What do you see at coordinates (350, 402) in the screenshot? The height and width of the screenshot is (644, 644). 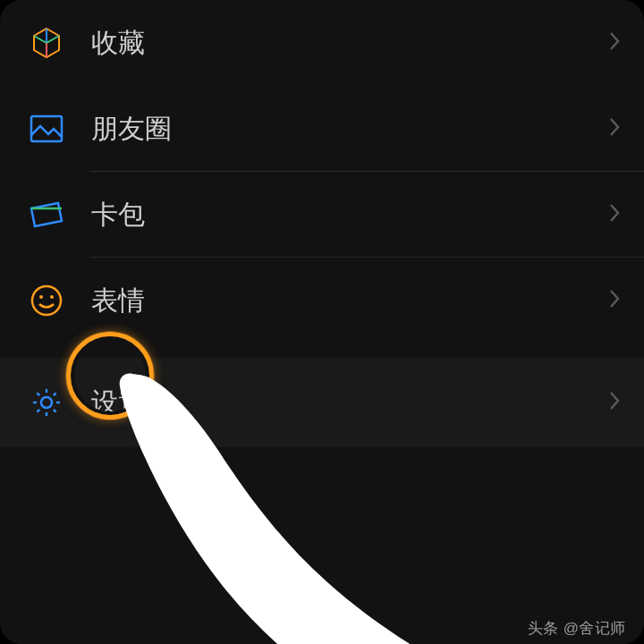 I see `menu-item-label: 设置` at bounding box center [350, 402].